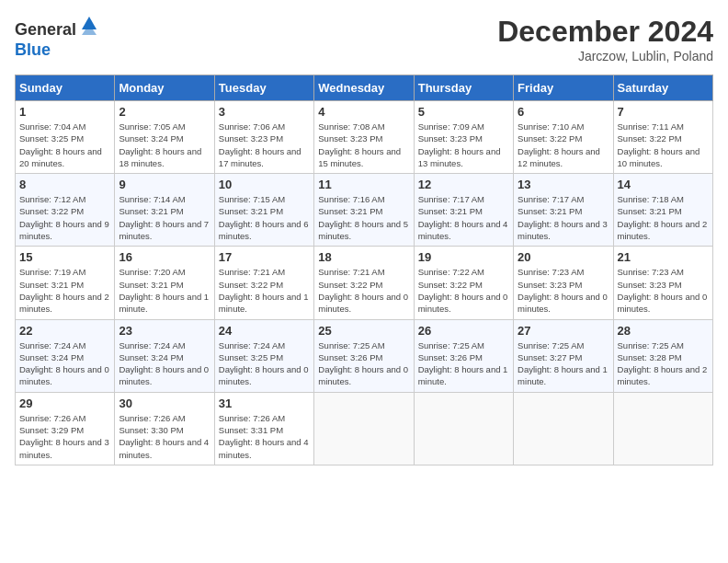  What do you see at coordinates (164, 403) in the screenshot?
I see `day-number: 30` at bounding box center [164, 403].